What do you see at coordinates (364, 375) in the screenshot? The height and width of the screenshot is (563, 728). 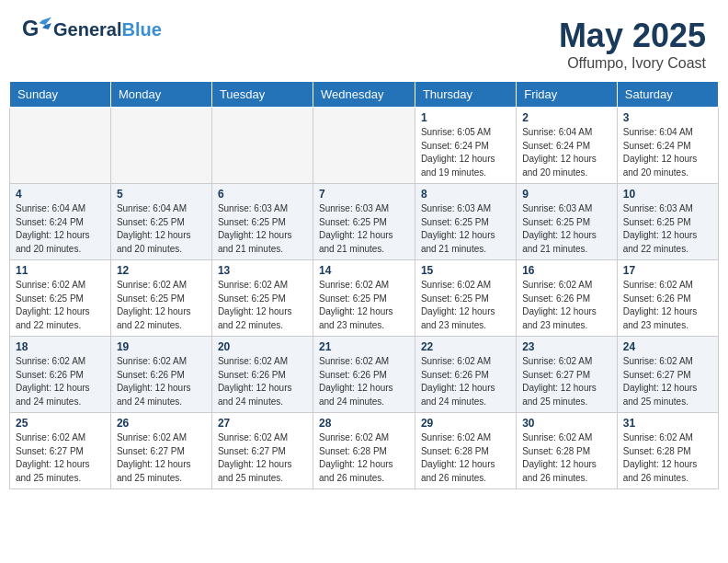 I see `calendar-day-cell: 21Sunrise: 6:02 AMSunset: 6:26 PMDayligh…` at bounding box center [364, 375].